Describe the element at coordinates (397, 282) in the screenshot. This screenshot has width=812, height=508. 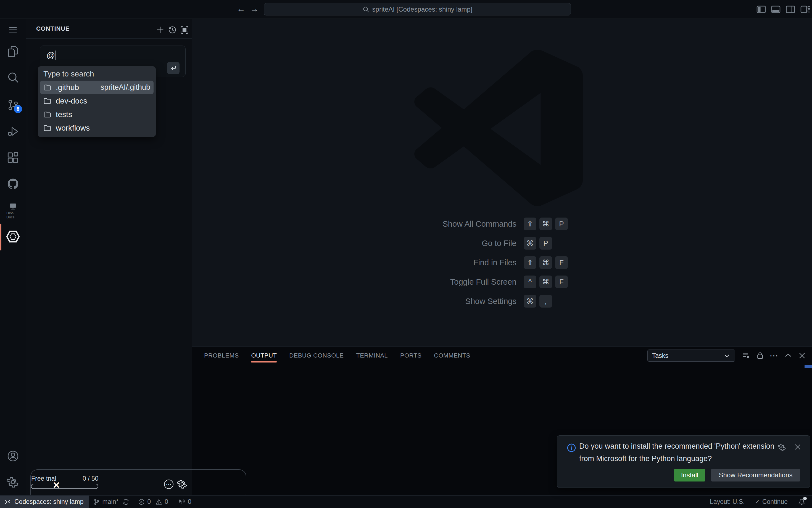
I see `shortcut-label: Toggle Full Screen` at that location.